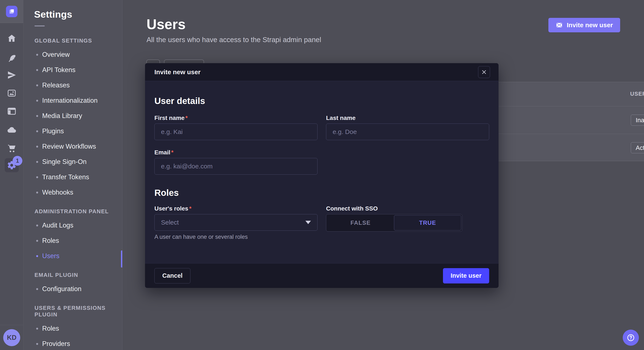 Image resolution: width=644 pixels, height=350 pixels. I want to click on rail-item-content-manager, so click(12, 59).